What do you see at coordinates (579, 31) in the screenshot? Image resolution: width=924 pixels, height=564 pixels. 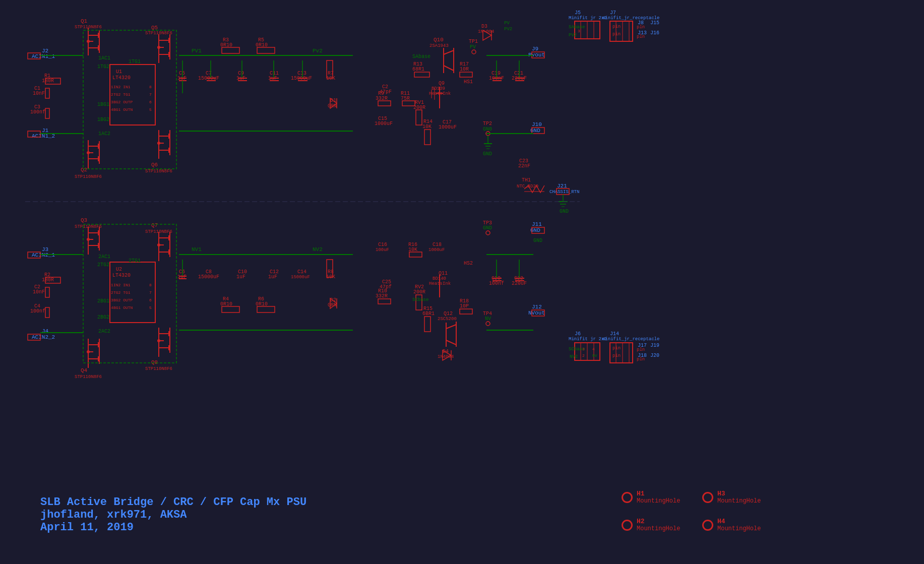 I see `svg-text: 3` at bounding box center [579, 31].